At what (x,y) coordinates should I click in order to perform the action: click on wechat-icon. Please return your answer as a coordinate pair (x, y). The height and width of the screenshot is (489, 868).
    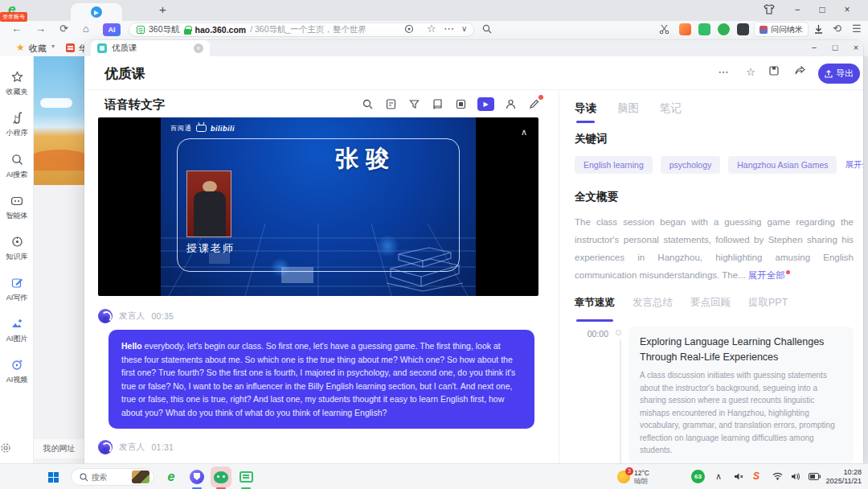
    Looking at the image, I should click on (221, 478).